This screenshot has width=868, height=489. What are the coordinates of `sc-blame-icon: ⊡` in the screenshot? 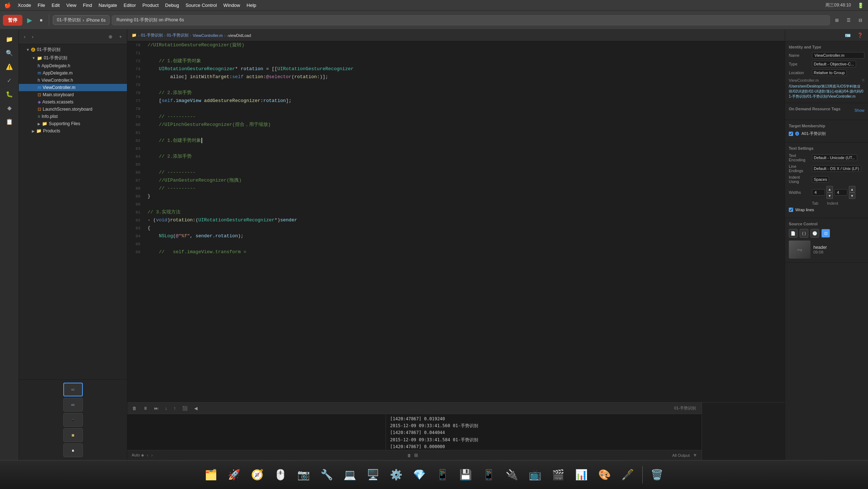 It's located at (826, 233).